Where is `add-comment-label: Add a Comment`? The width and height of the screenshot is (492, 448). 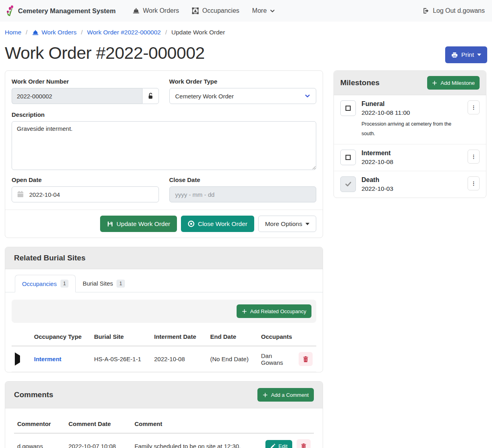
add-comment-label: Add a Comment is located at coordinates (290, 395).